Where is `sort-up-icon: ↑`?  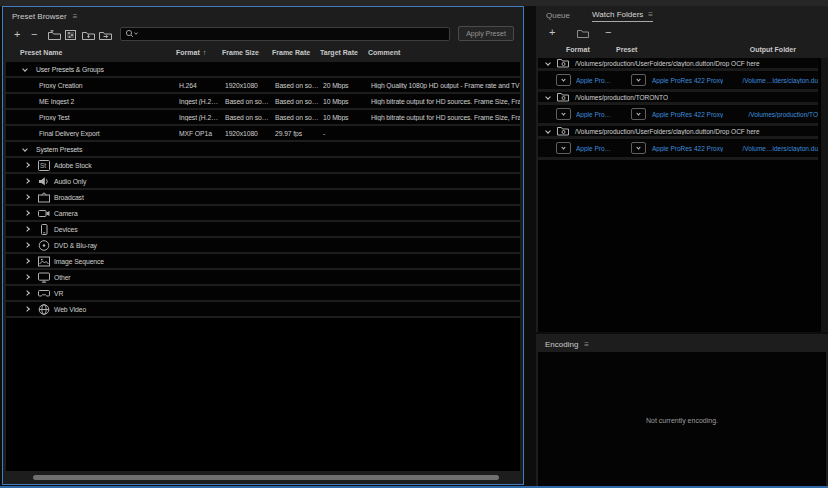 sort-up-icon: ↑ is located at coordinates (205, 52).